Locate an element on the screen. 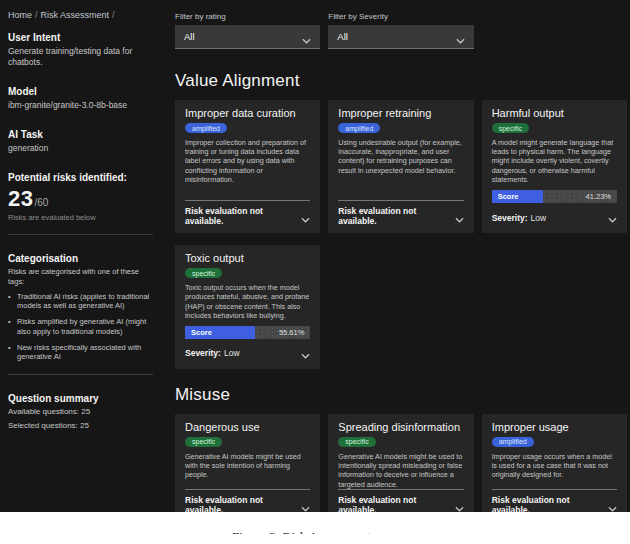  filter-rating-value: All is located at coordinates (190, 36).